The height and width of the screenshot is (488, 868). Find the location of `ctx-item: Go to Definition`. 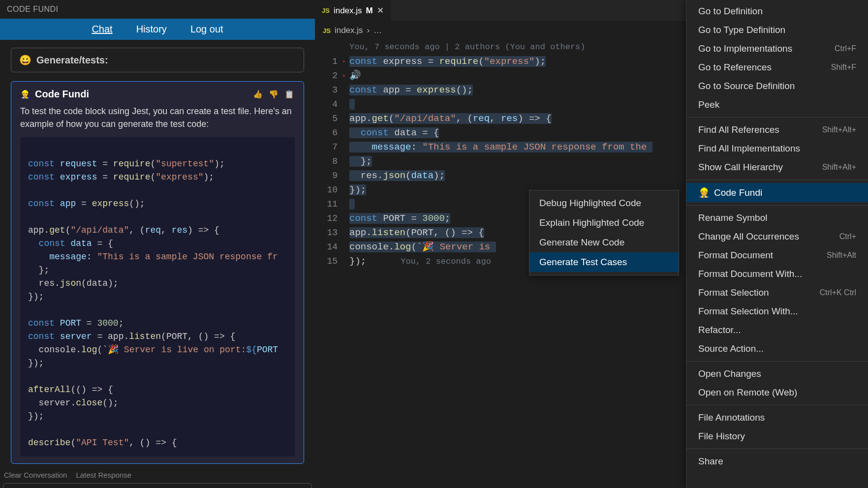

ctx-item: Go to Definition is located at coordinates (777, 11).